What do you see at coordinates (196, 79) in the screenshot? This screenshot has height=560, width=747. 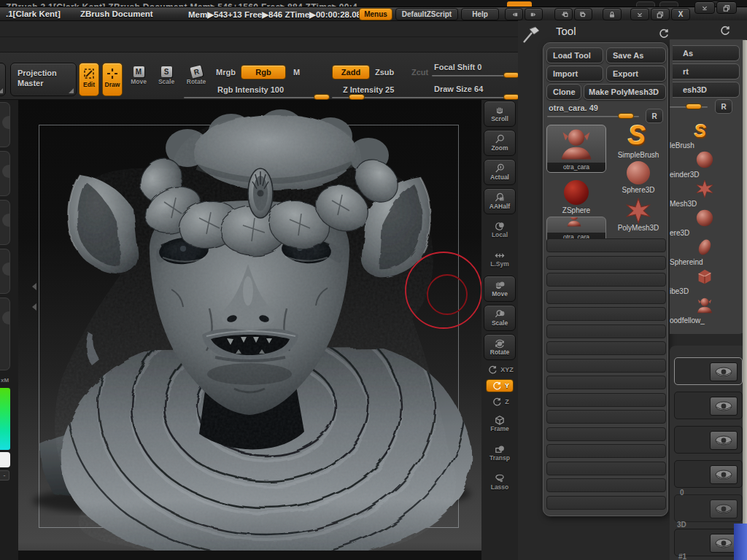 I see `rotate-mode-button: R Rotate` at bounding box center [196, 79].